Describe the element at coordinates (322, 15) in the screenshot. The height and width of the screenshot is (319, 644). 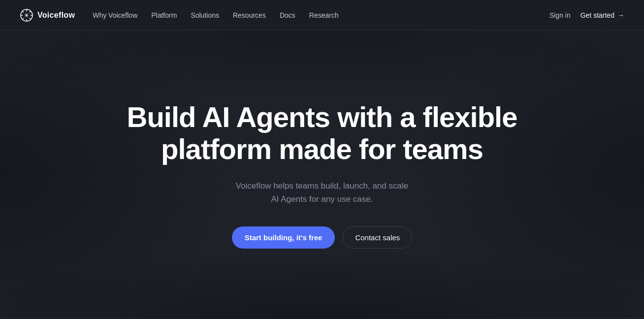
I see `navbar: Voiceflow Why Voiceflow Platform Solutio…` at that location.